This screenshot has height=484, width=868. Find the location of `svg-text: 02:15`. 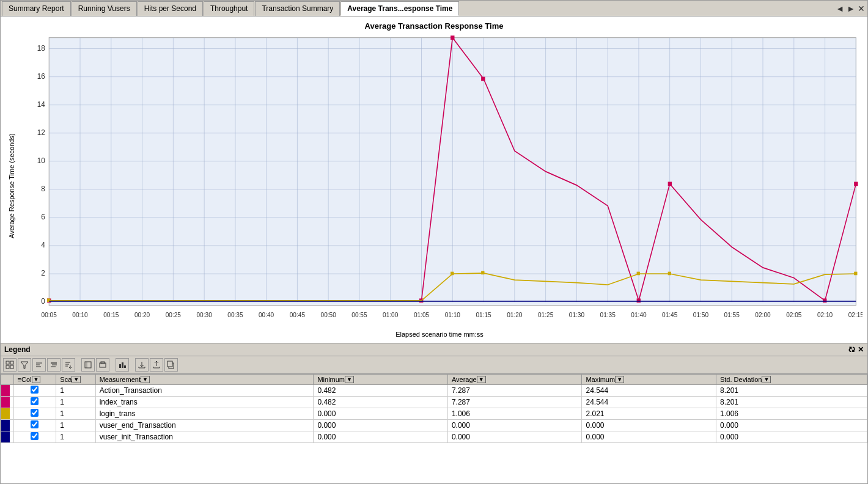

svg-text: 02:15 is located at coordinates (856, 315).